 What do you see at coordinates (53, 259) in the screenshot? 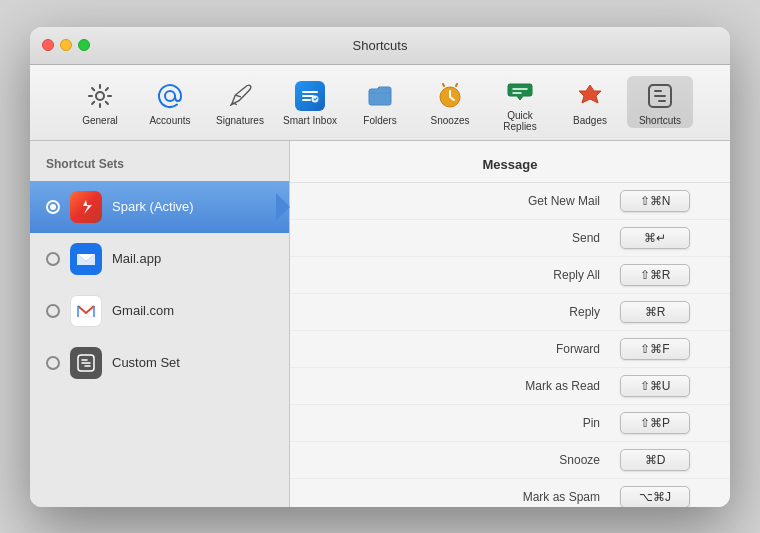
I see `radio-mailapp` at bounding box center [53, 259].